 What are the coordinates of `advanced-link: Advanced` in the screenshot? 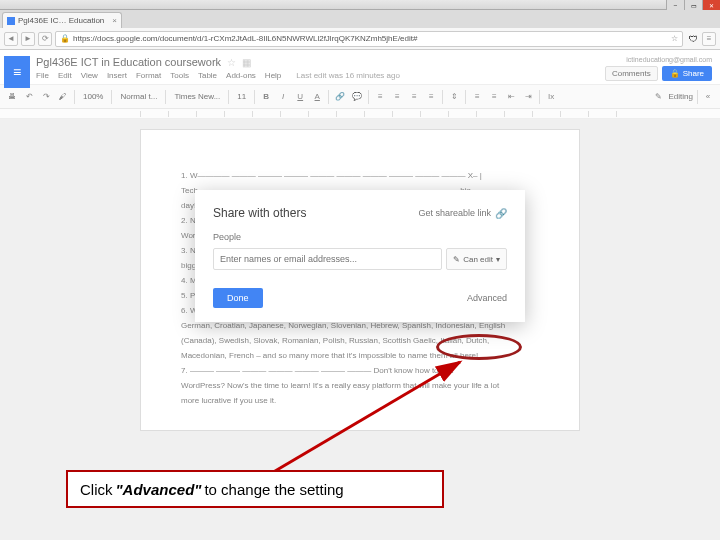 It's located at (487, 298).